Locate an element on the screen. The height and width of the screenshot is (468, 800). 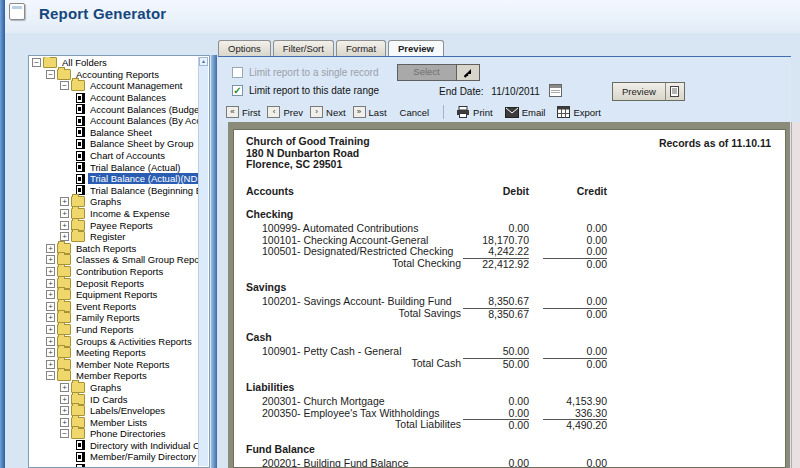
tree-item: + Income & Expense is located at coordinates (114, 214).